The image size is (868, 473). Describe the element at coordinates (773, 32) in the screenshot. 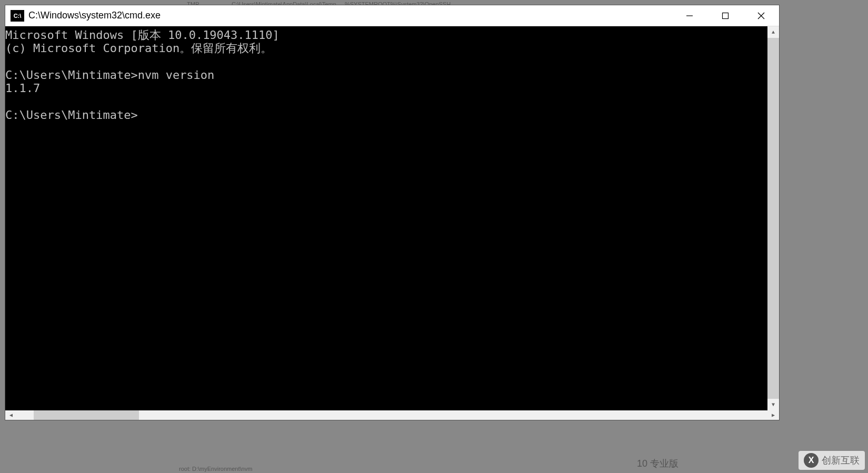

I see `scroll-up-arrow: ▲` at that location.